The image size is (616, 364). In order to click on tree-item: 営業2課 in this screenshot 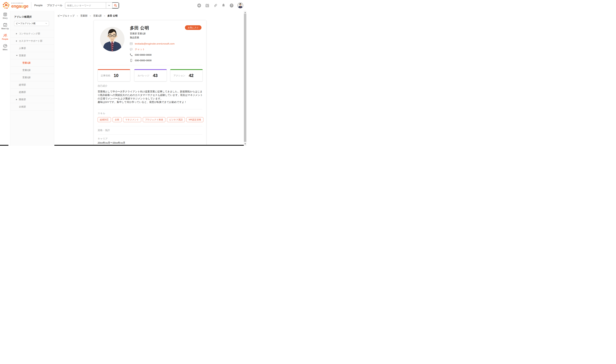, I will do `click(32, 70)`.